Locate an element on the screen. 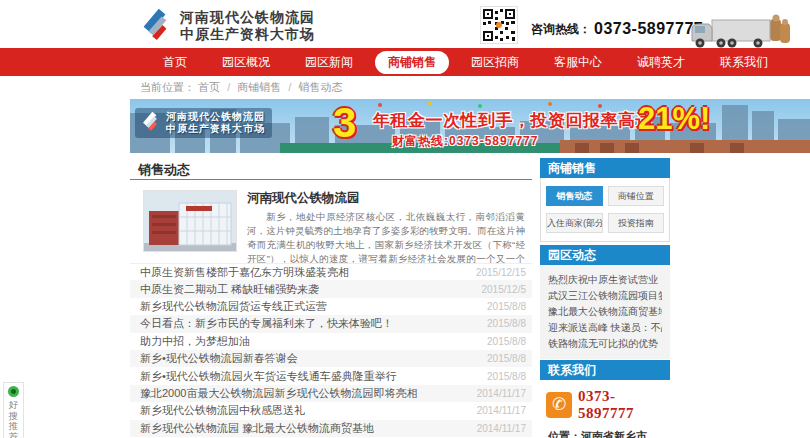  nav-item-careers: 诚聘英才 is located at coordinates (661, 62).